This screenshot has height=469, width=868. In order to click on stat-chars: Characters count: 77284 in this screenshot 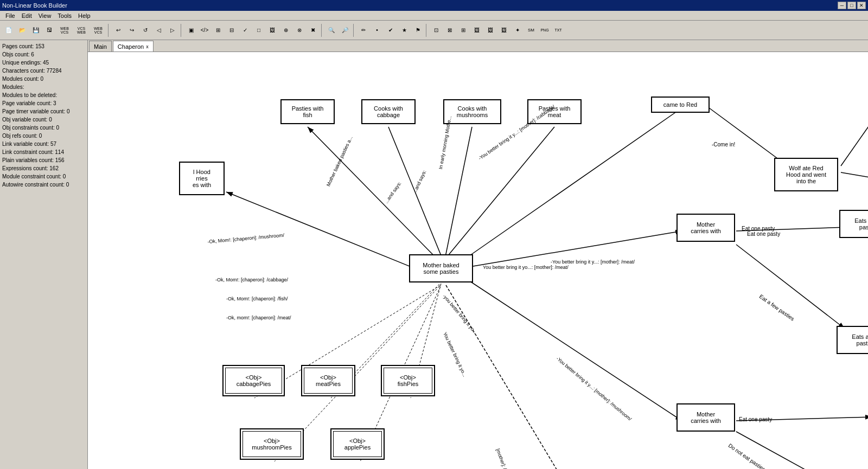, I will do `click(43, 70)`.